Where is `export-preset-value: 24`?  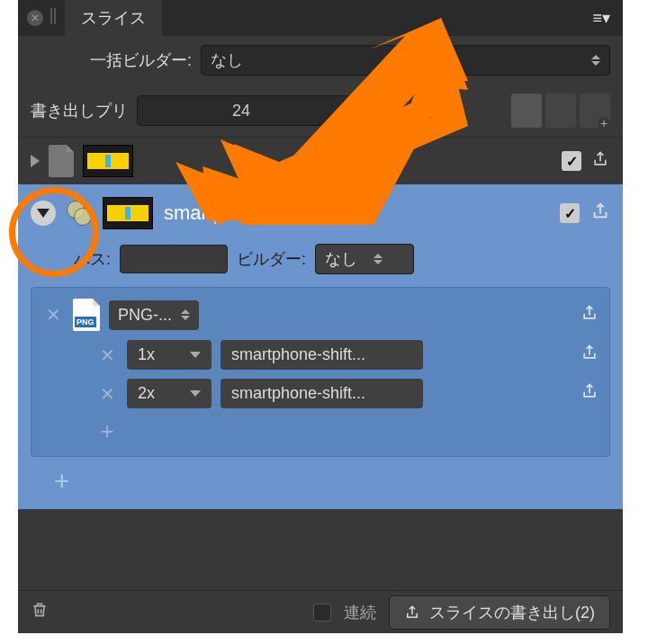 export-preset-value: 24 is located at coordinates (241, 112).